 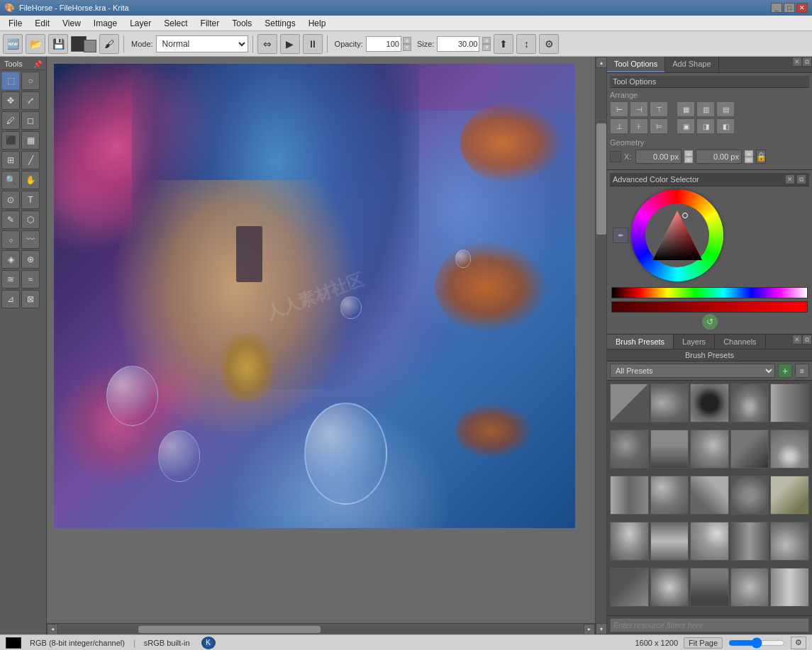 I want to click on open-button: 📂, so click(x=35, y=44).